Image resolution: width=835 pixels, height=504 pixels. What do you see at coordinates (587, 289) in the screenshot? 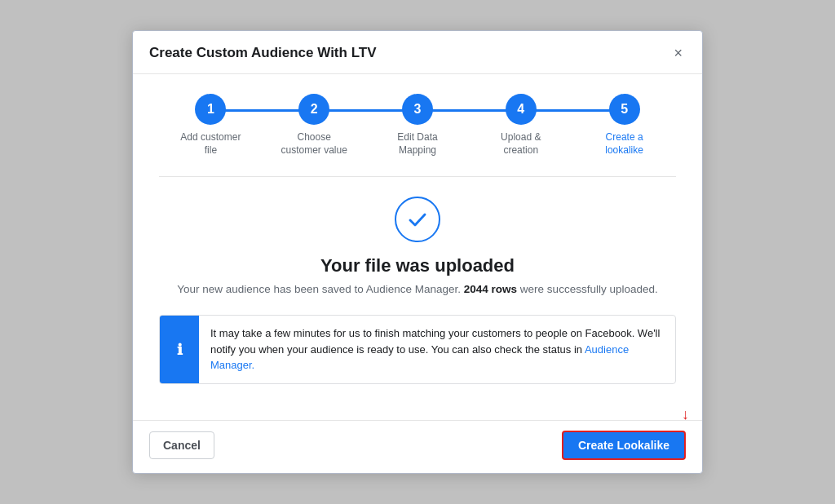
I see `success-desc-suffix: were successfully uploaded.` at bounding box center [587, 289].